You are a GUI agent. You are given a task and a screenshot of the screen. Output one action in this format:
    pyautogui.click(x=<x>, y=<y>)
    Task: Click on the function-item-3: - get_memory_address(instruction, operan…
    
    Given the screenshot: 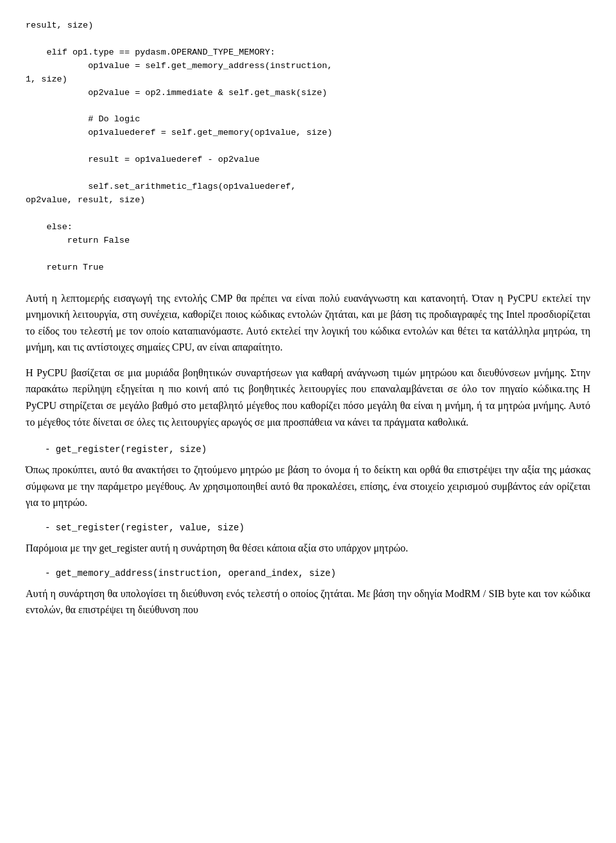 What is the action you would take?
    pyautogui.click(x=308, y=593)
    